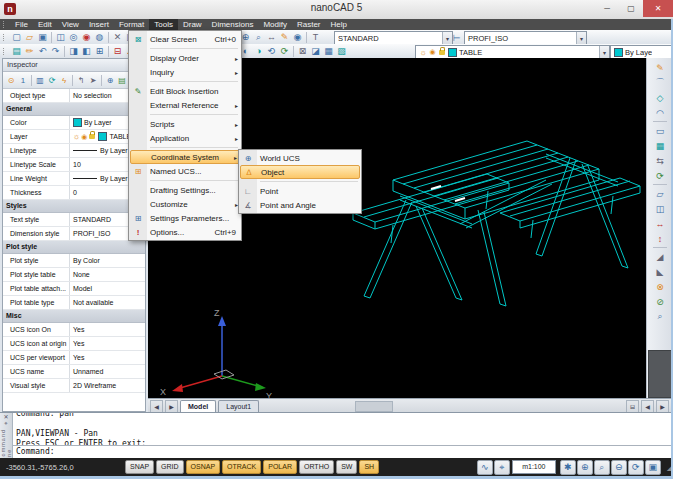 The height and width of the screenshot is (479, 673). What do you see at coordinates (74, 165) in the screenshot?
I see `property-row-linetype-scale: Linetype Scale 10` at bounding box center [74, 165].